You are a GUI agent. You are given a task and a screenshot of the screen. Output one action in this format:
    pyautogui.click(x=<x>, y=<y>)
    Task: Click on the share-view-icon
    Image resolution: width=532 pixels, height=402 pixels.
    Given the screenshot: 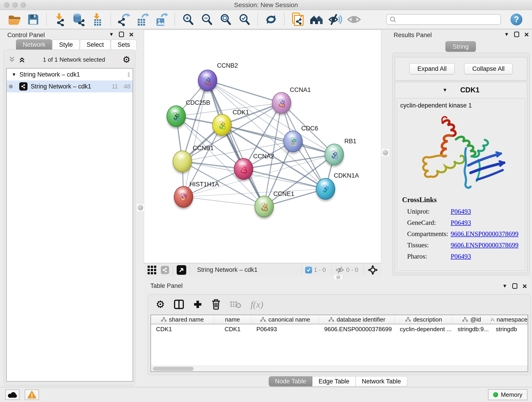 What is the action you would take?
    pyautogui.click(x=165, y=270)
    